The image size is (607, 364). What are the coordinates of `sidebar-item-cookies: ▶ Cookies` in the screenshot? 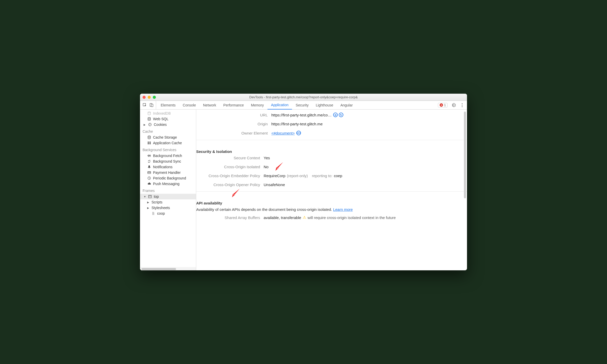 It's located at (168, 125).